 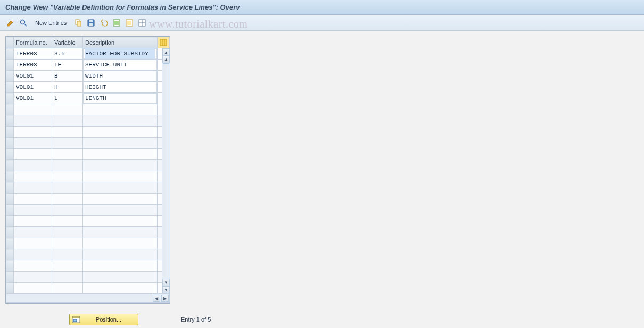 I want to click on find-icon, so click(x=23, y=23).